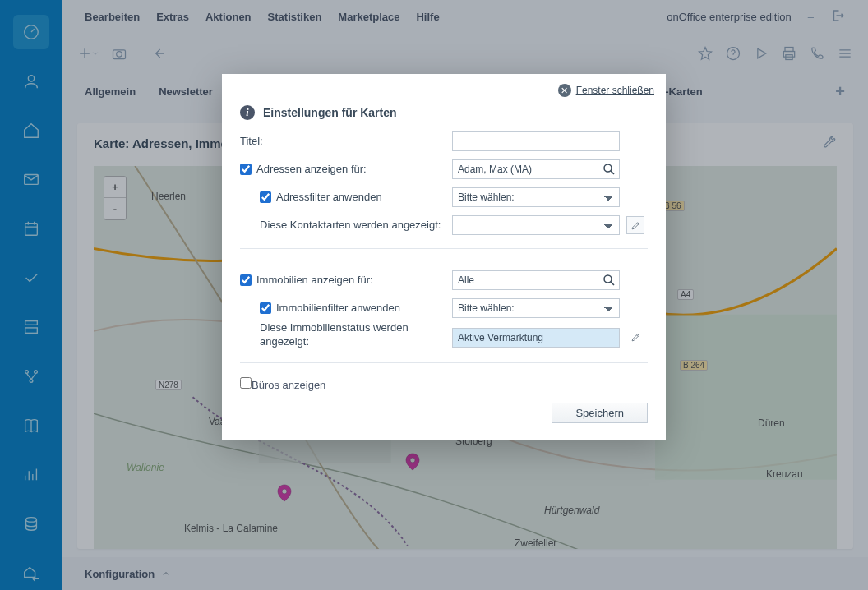 This screenshot has height=590, width=868. Describe the element at coordinates (536, 308) in the screenshot. I see `property-filter-select: Bitte wählen:` at that location.